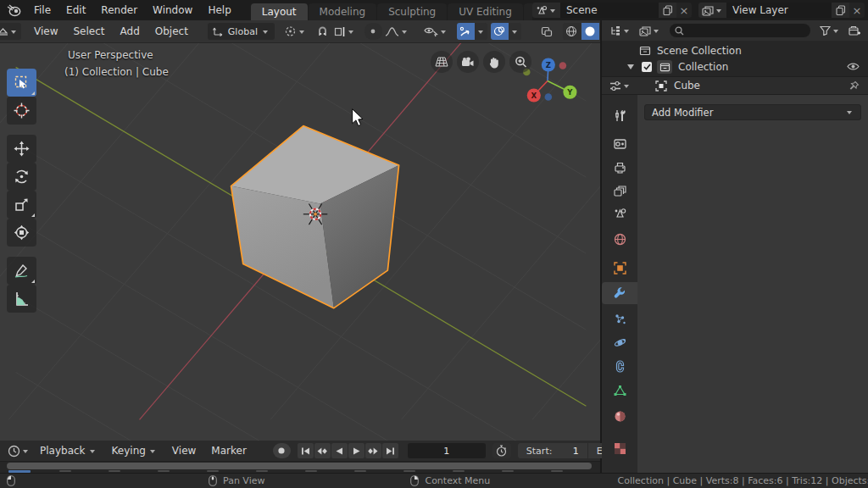 This screenshot has height=488, width=868. I want to click on ptab-scene, so click(620, 214).